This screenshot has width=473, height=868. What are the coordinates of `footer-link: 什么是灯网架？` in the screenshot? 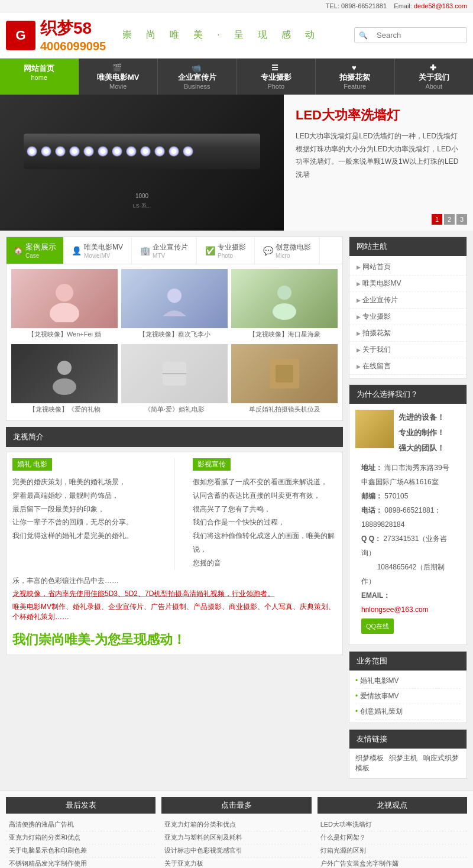 It's located at (343, 837).